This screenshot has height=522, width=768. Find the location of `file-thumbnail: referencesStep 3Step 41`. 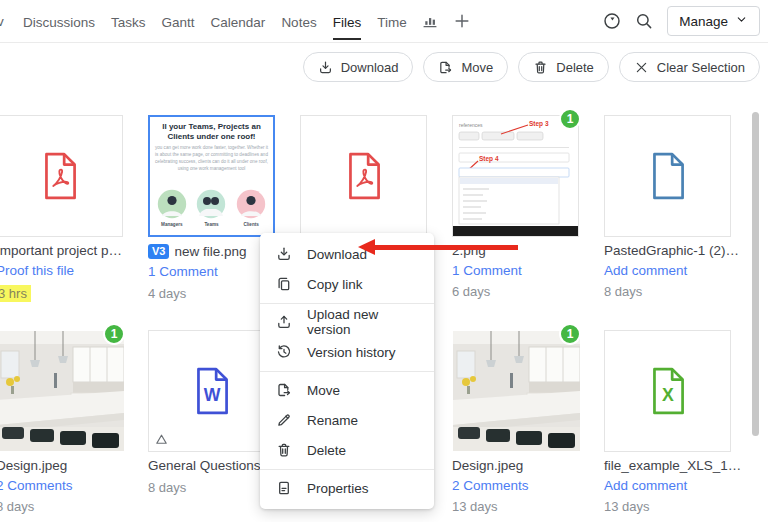

file-thumbnail: referencesStep 3Step 41 is located at coordinates (516, 176).